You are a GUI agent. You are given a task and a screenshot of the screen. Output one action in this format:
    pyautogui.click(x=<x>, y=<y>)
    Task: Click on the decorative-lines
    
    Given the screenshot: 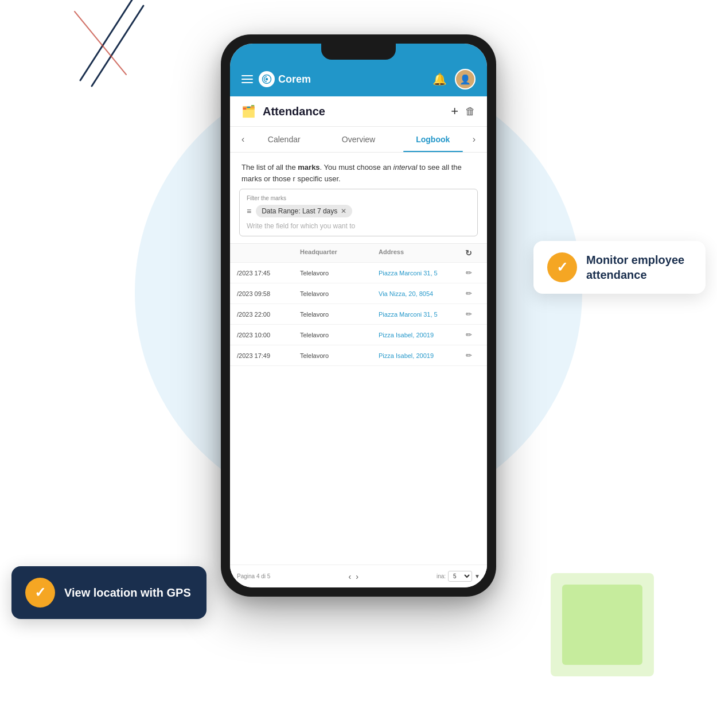 What is the action you would take?
    pyautogui.click(x=103, y=52)
    